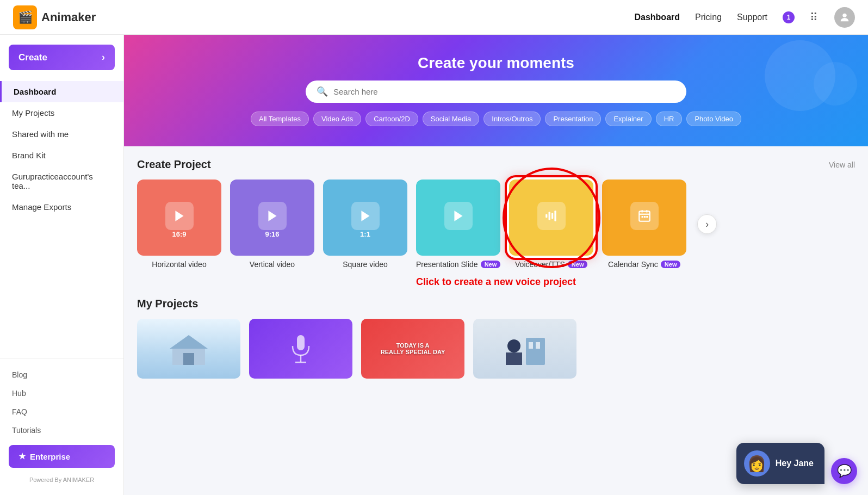 This screenshot has width=868, height=495. I want to click on project-card-vertical: 9:16, so click(272, 218).